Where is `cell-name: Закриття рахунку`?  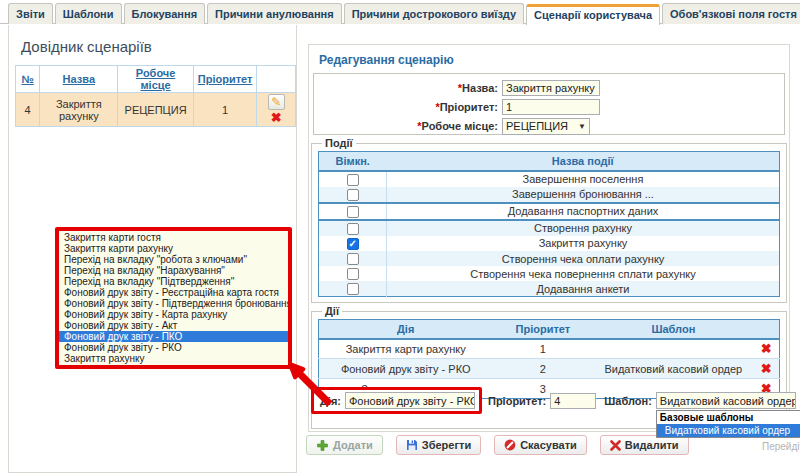 cell-name: Закриття рахунку is located at coordinates (79, 110).